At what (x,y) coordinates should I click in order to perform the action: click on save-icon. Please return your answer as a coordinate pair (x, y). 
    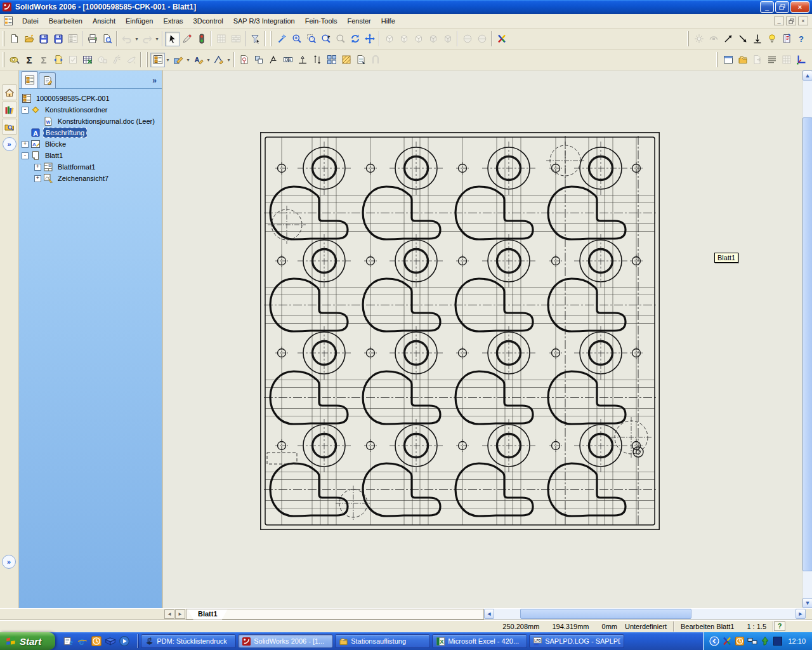
    Looking at the image, I should click on (43, 39).